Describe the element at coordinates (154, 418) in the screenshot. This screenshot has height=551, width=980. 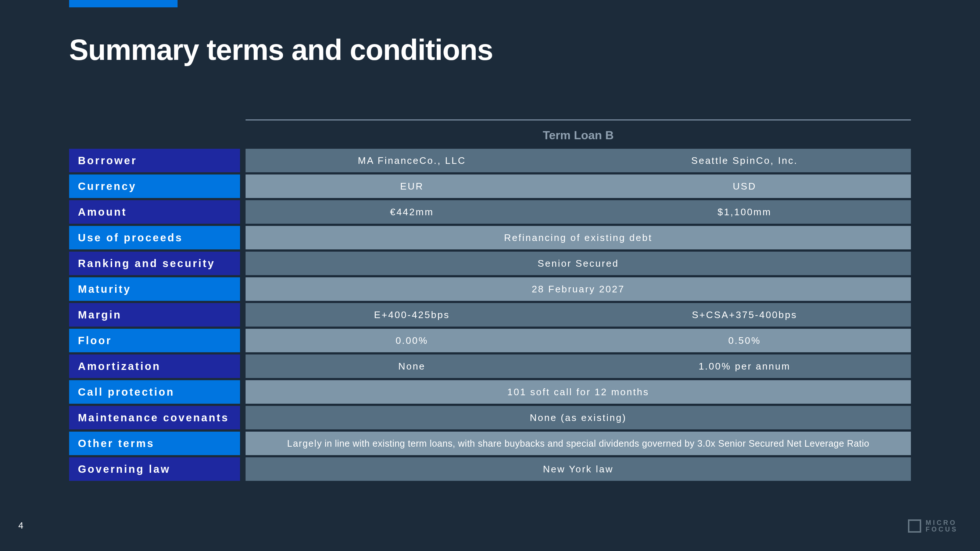
I see `row-label: Maintenance covenants` at that location.